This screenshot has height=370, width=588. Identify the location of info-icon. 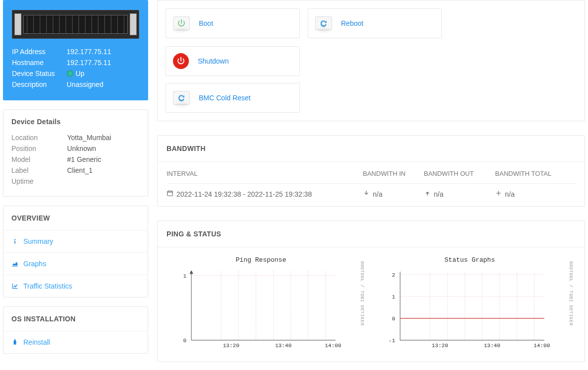
(15, 241).